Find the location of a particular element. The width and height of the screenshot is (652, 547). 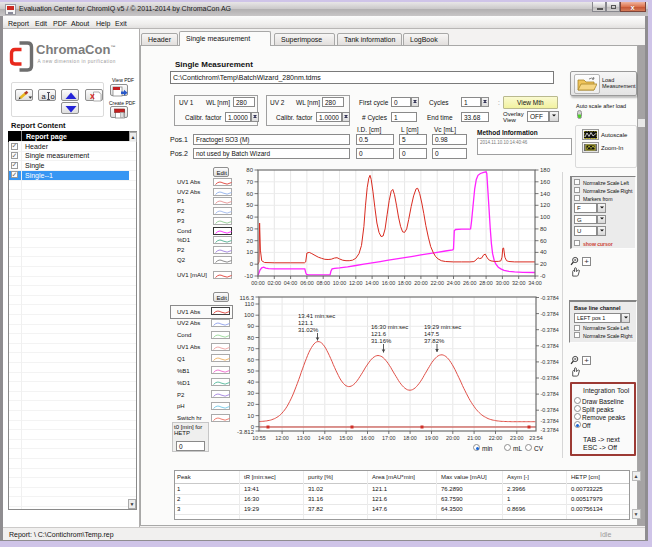

svg-text: 15:00 is located at coordinates (346, 438).